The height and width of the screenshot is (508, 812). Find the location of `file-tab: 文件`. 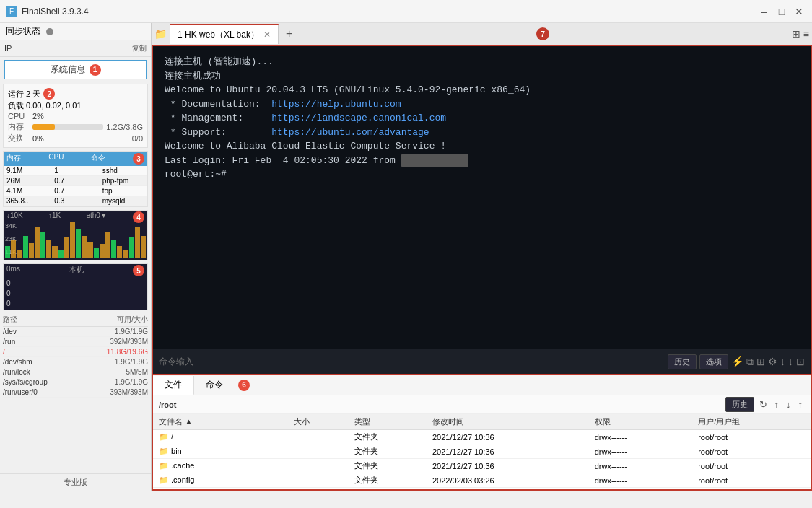

file-tab: 文件 is located at coordinates (173, 385).